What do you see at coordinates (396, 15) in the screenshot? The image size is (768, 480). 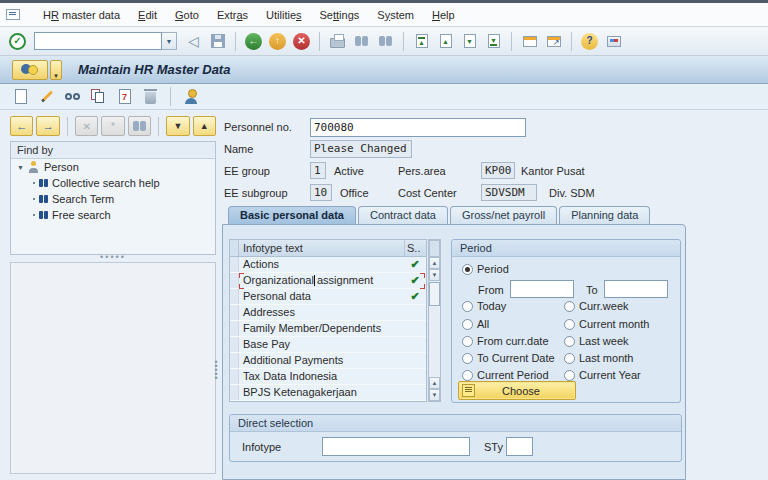 I see `menu-system: System` at bounding box center [396, 15].